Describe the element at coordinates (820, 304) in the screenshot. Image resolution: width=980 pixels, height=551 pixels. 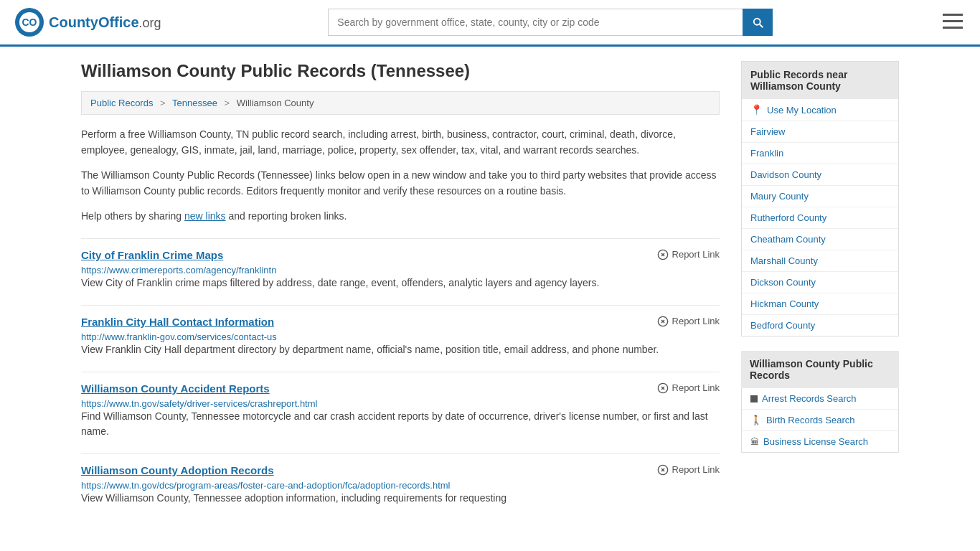
I see `list-item: Hickman County` at that location.